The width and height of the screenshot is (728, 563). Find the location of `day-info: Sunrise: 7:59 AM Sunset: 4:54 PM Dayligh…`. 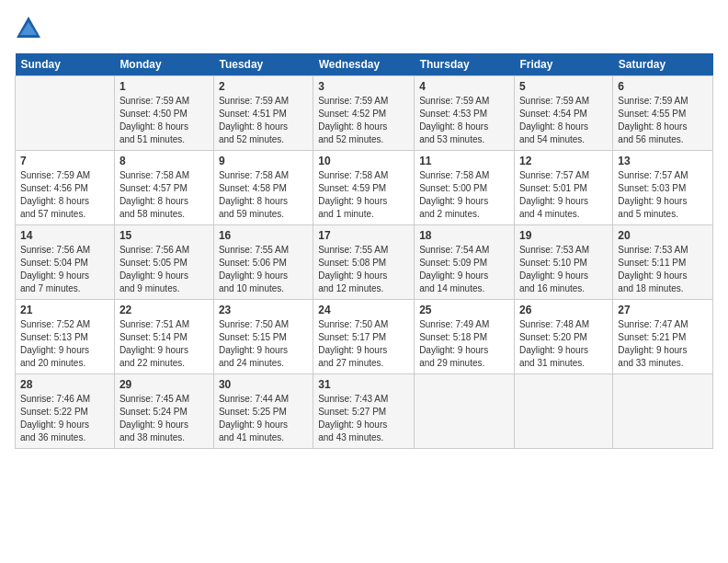

day-info: Sunrise: 7:59 AM Sunset: 4:54 PM Dayligh… is located at coordinates (563, 121).